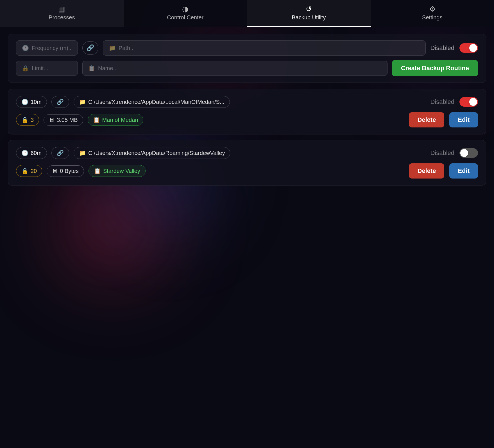 The image size is (494, 448). What do you see at coordinates (432, 9) in the screenshot?
I see `settings-icon: ⚙` at bounding box center [432, 9].